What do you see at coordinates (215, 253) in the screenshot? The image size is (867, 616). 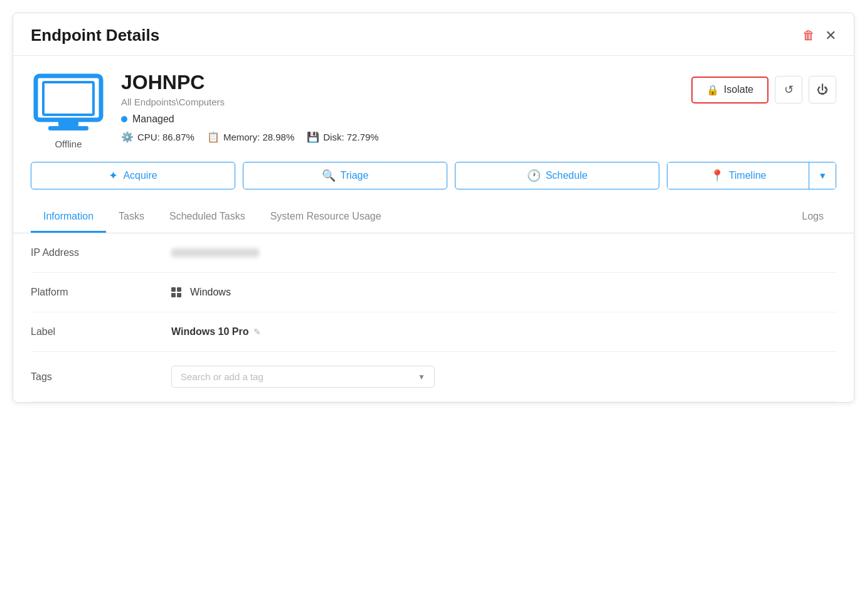 I see `ip-blur` at bounding box center [215, 253].